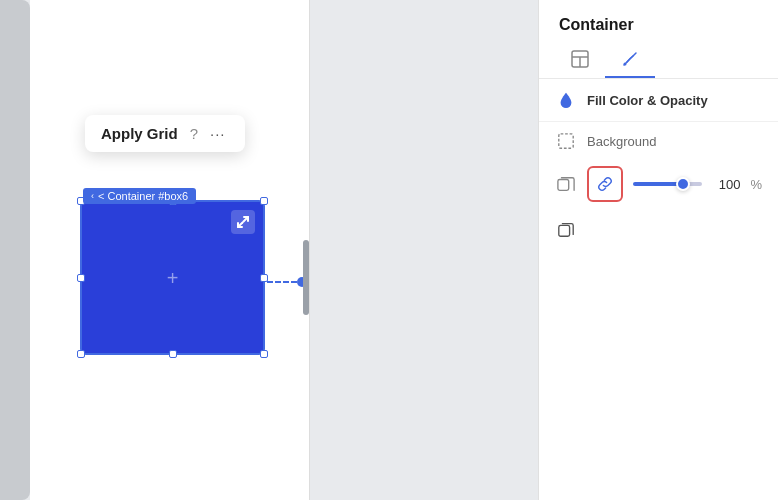 The height and width of the screenshot is (500, 778). I want to click on handle-bottom-middle, so click(173, 354).